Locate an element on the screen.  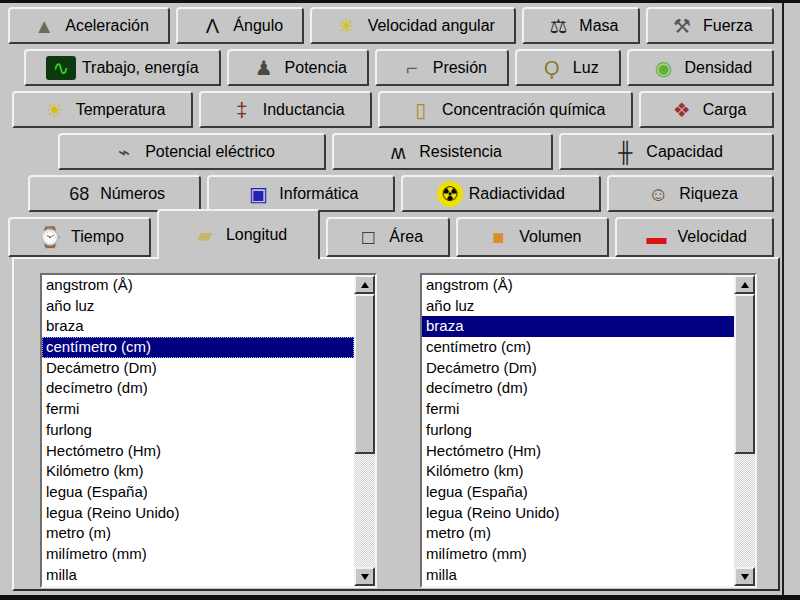
tab-label-tiempo: Tiempo is located at coordinates (98, 237).